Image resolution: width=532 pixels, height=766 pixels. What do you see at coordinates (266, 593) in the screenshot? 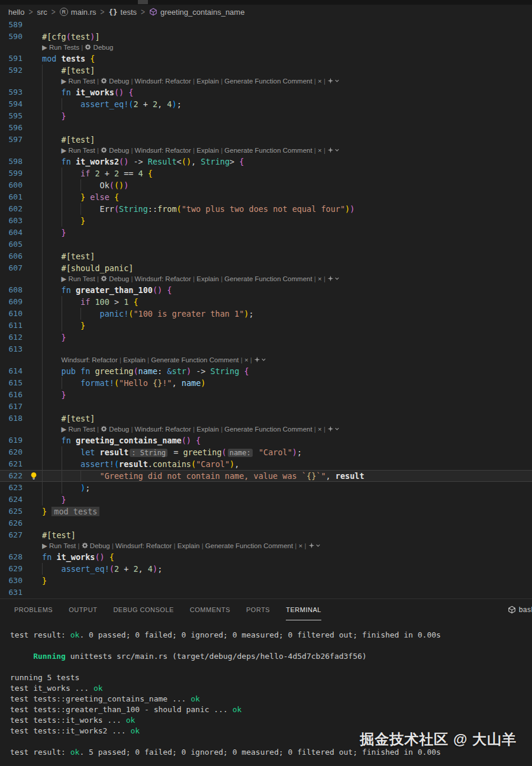
I see `code-line: 631` at bounding box center [266, 593].